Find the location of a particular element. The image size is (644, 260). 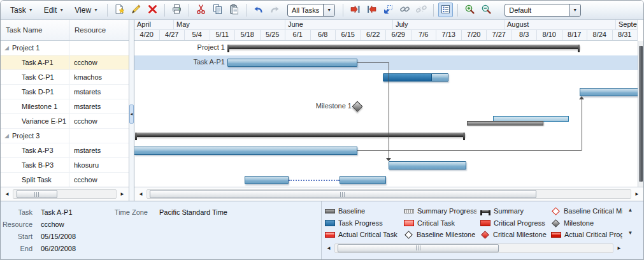

legend-hscrollbar: ◄ ► is located at coordinates (474, 248).